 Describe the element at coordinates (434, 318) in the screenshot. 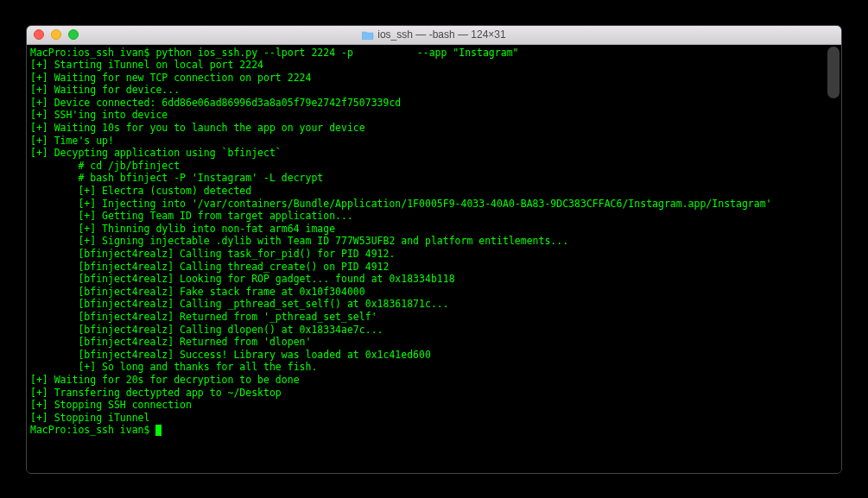

I see `output-line: [bfinject4realz] Returned from '_pthread…` at that location.